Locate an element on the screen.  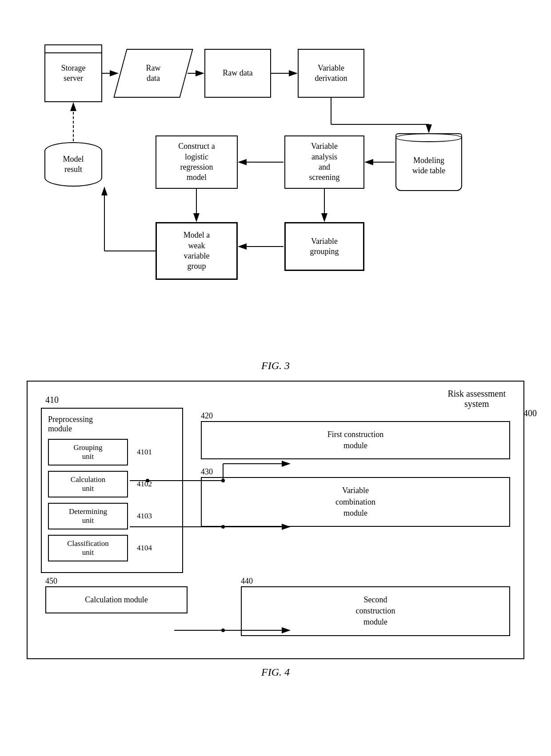
model-result-label: Modelresult is located at coordinates (74, 164).